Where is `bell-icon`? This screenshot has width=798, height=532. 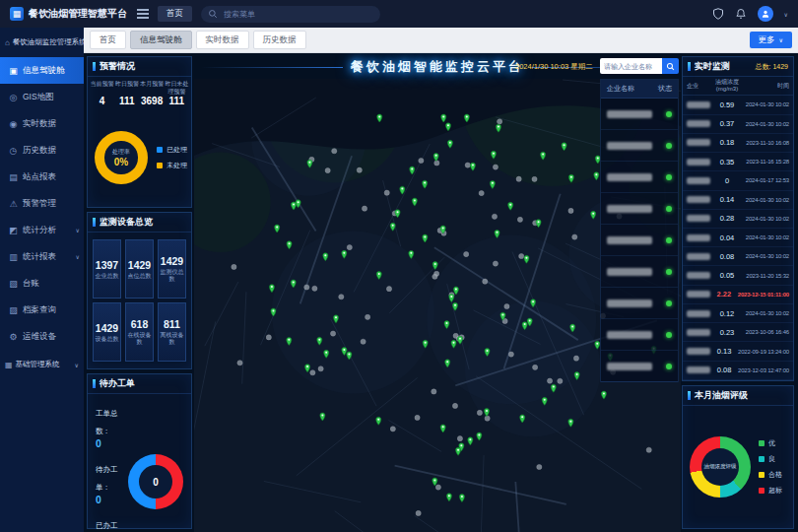 bell-icon is located at coordinates (741, 14).